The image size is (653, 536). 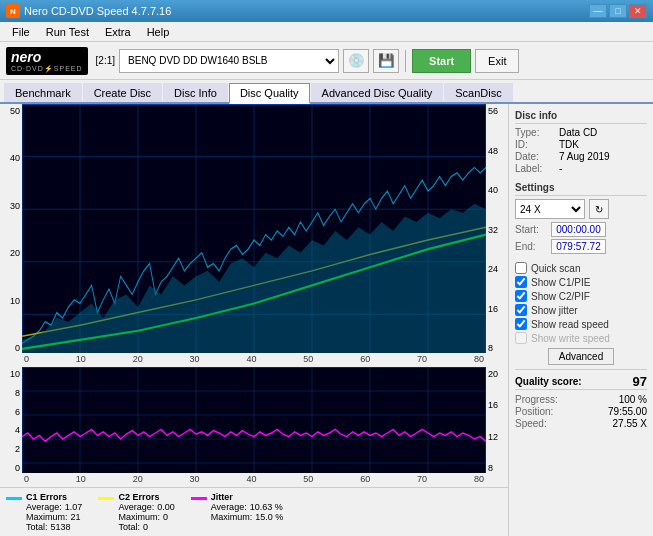 I want to click on quality-value: 97, so click(x=640, y=382).